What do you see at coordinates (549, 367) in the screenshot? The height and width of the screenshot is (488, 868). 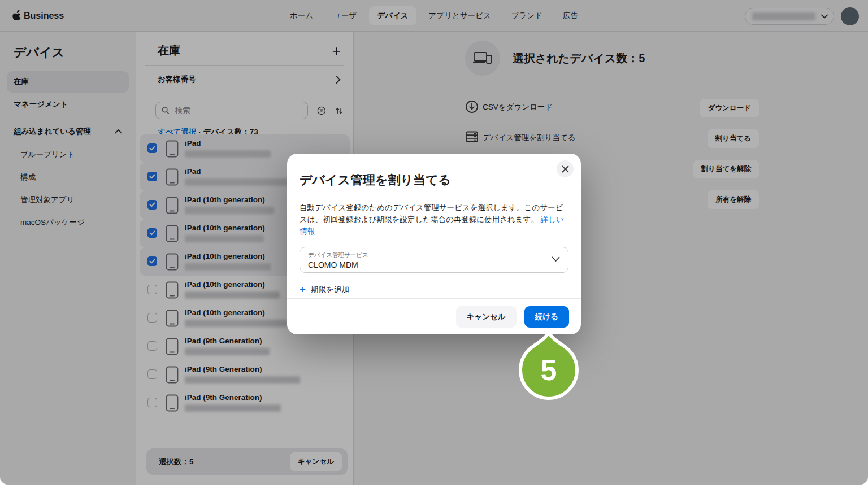 I see `step-annotation-badge: 5` at bounding box center [549, 367].